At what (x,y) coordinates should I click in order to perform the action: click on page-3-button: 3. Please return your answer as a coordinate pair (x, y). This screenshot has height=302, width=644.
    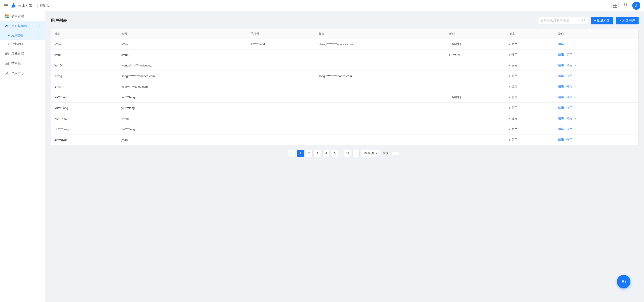
    Looking at the image, I should click on (318, 154).